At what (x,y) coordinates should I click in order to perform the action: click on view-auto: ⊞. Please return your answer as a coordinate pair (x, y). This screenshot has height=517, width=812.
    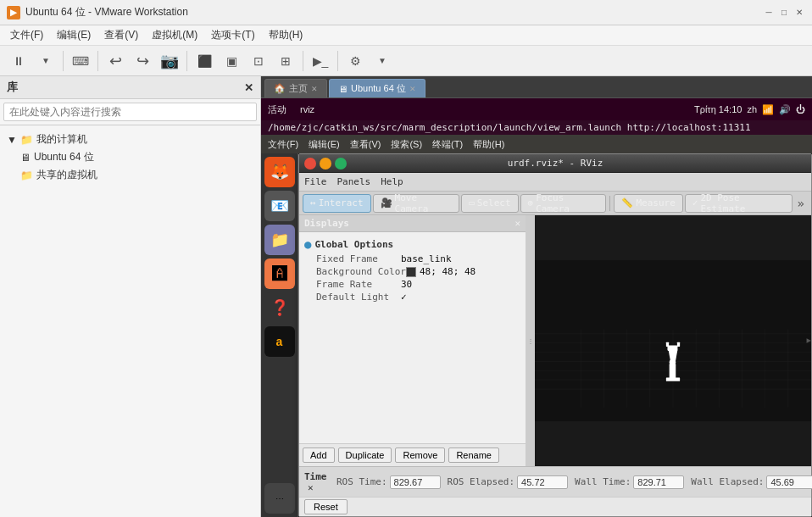
    Looking at the image, I should click on (286, 61).